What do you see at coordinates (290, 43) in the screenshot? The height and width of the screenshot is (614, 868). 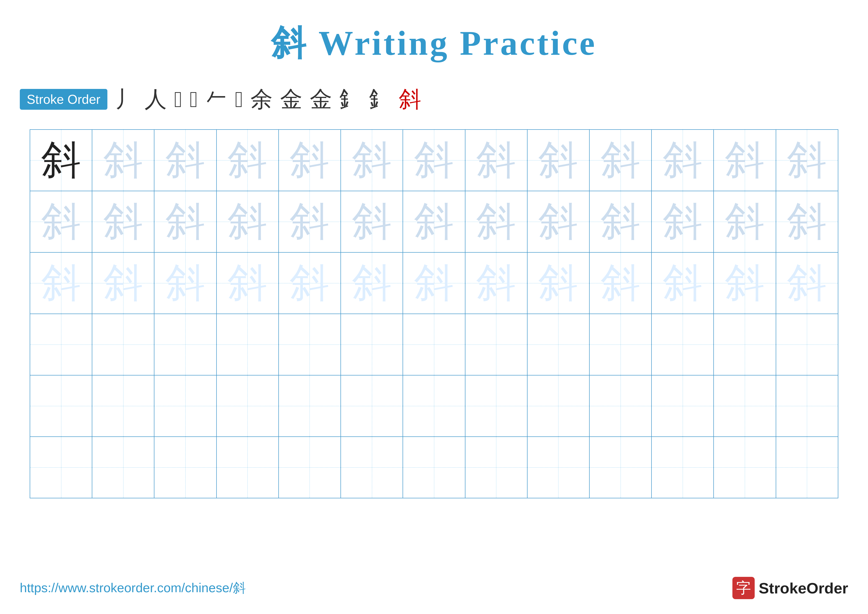 I see `title-character: 斜` at bounding box center [290, 43].